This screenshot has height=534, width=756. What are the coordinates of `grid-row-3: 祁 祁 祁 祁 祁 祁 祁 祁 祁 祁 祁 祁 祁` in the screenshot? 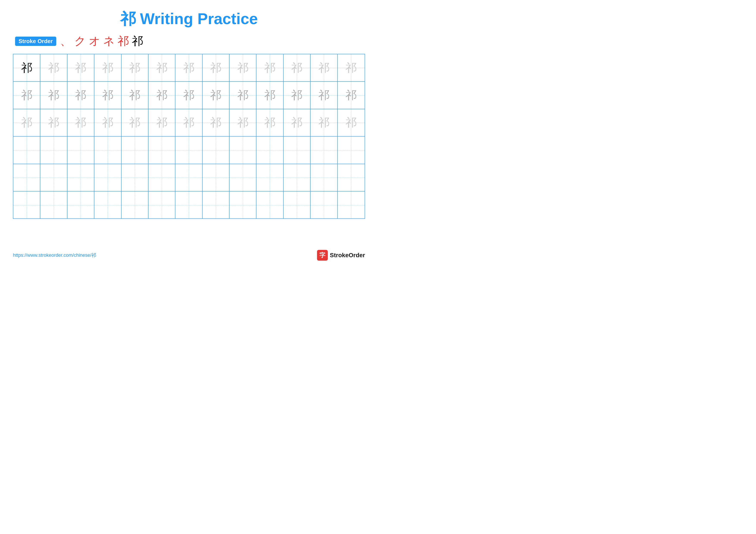 It's located at (189, 123).